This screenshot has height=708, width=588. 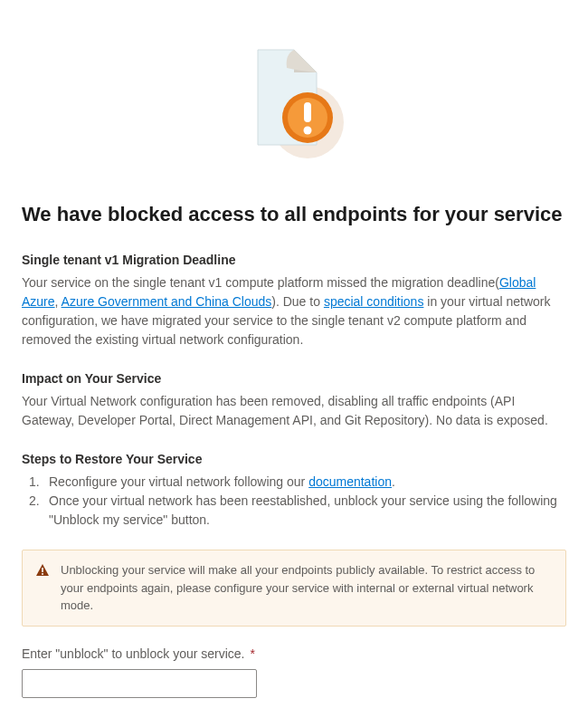 What do you see at coordinates (58, 301) in the screenshot?
I see `migration-text-2: ,` at bounding box center [58, 301].